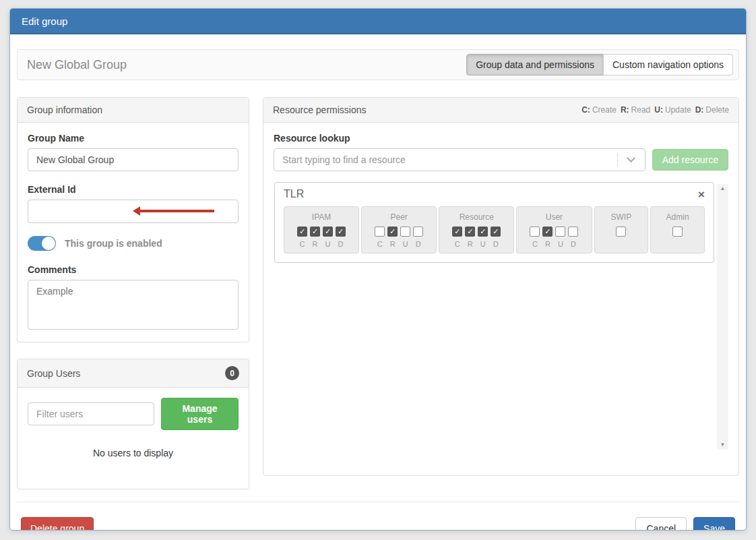 This screenshot has width=756, height=540. Describe the element at coordinates (378, 524) in the screenshot. I see `footer: Delete group Cancel Save` at that location.